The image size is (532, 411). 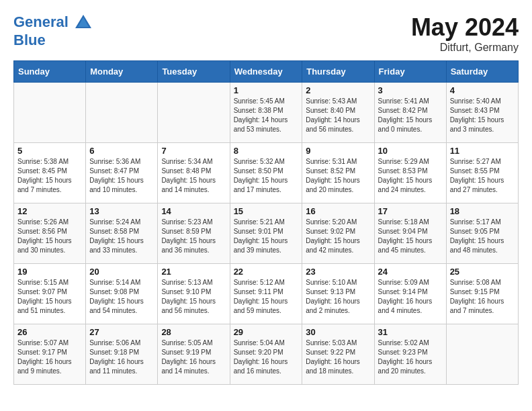 I want to click on calendar-cell: 28Sunrise: 5:05 AMSunset: 9:19 PMDayligh…, so click(x=193, y=355).